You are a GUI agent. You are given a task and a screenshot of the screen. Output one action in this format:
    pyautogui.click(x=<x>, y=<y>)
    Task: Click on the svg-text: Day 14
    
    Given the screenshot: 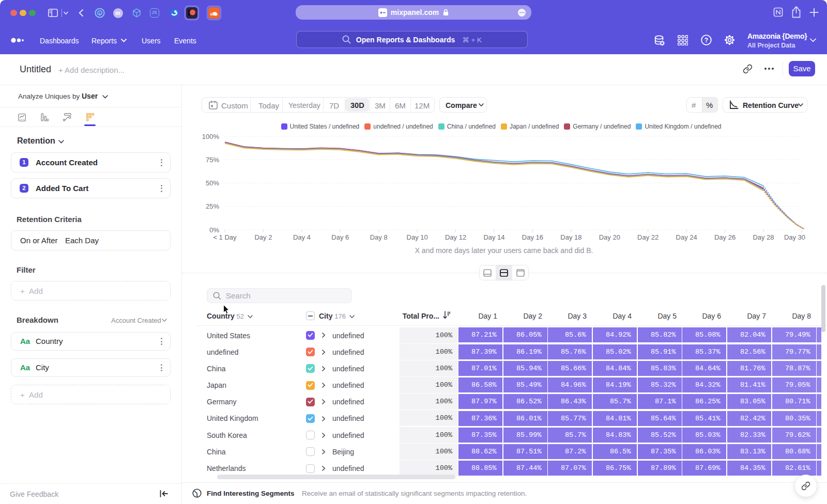 What is the action you would take?
    pyautogui.click(x=494, y=238)
    